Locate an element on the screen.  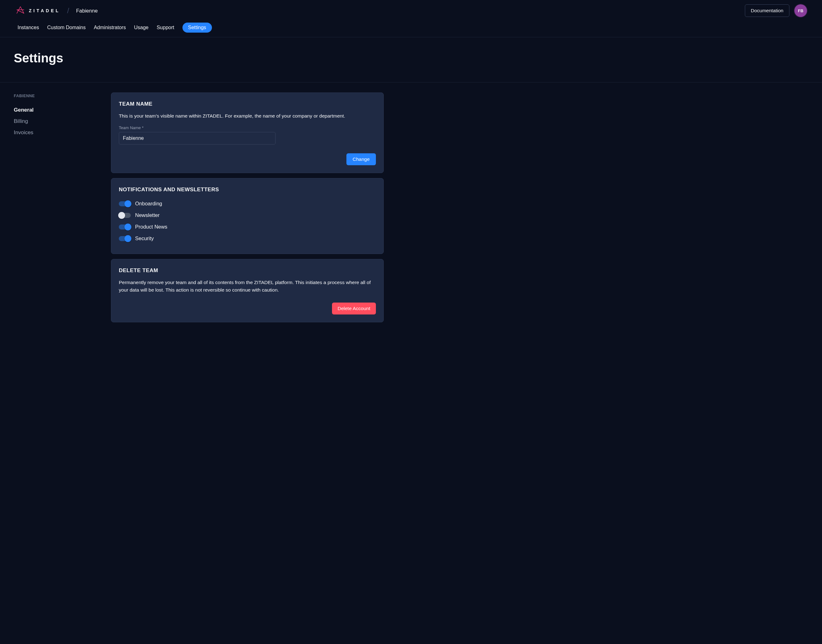
toggle-label-security: Security is located at coordinates (144, 238).